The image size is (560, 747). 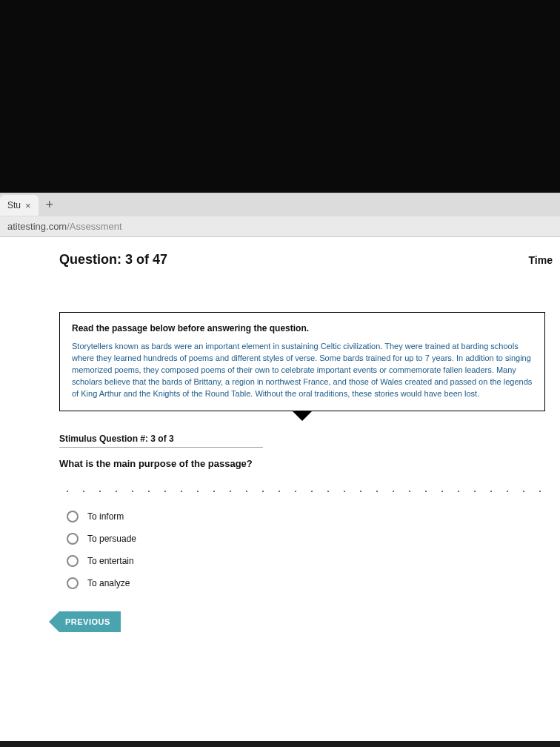 What do you see at coordinates (310, 259) in the screenshot?
I see `question-header: Question: 3 of 47 Time` at bounding box center [310, 259].